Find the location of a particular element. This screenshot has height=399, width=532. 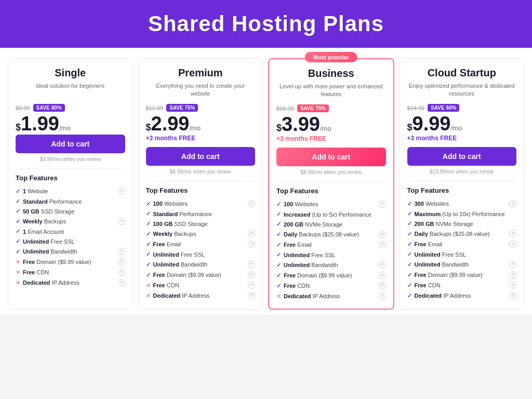

feature-text: Weekly Backups is located at coordinates (175, 234).